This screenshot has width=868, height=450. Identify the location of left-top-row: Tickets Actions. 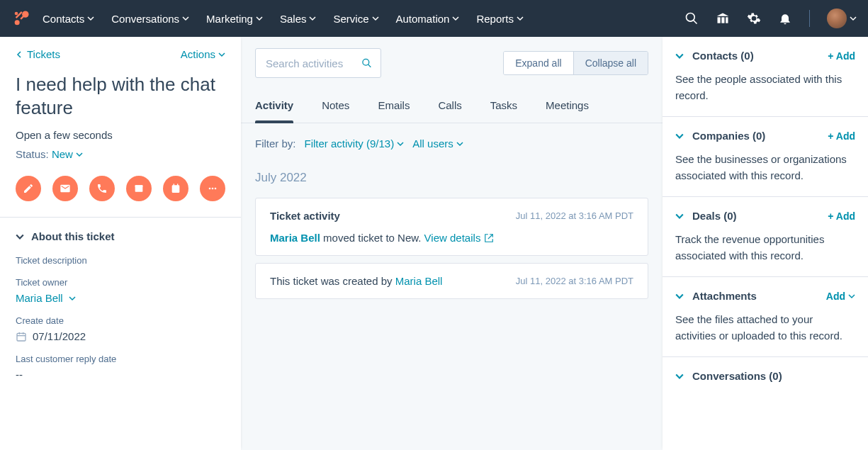
(120, 54).